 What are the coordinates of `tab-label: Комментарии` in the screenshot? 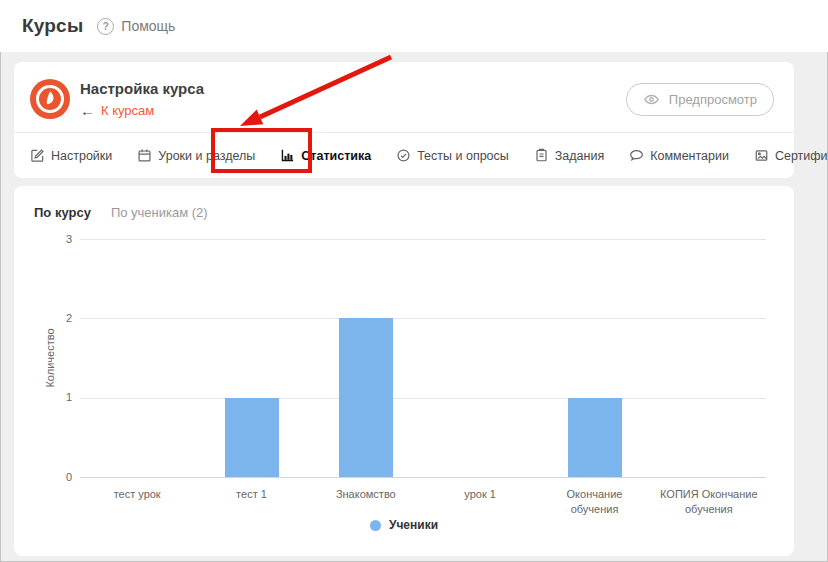 It's located at (690, 156).